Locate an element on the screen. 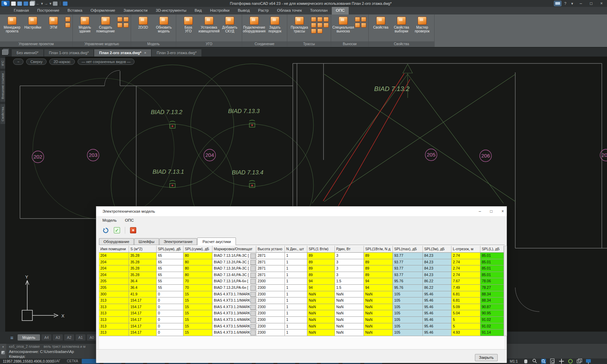  table-cell: BIAD 7.13.1/LPA-3C [ is located at coordinates (235, 256).